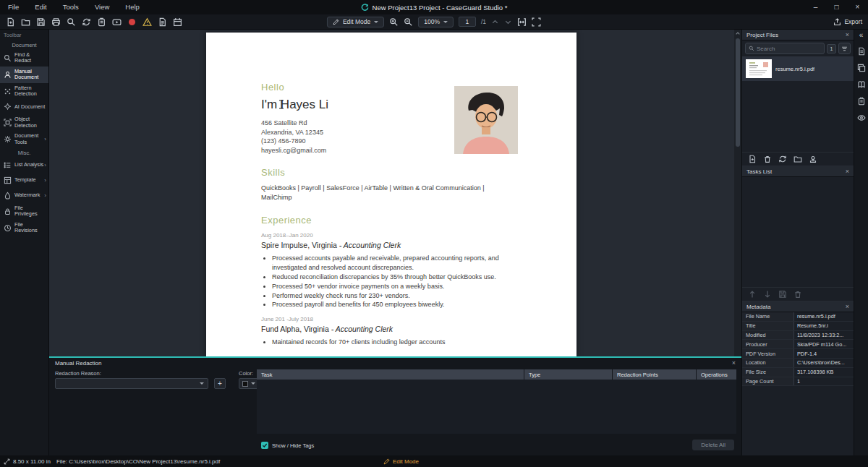  Describe the element at coordinates (785, 48) in the screenshot. I see `search-box` at that location.